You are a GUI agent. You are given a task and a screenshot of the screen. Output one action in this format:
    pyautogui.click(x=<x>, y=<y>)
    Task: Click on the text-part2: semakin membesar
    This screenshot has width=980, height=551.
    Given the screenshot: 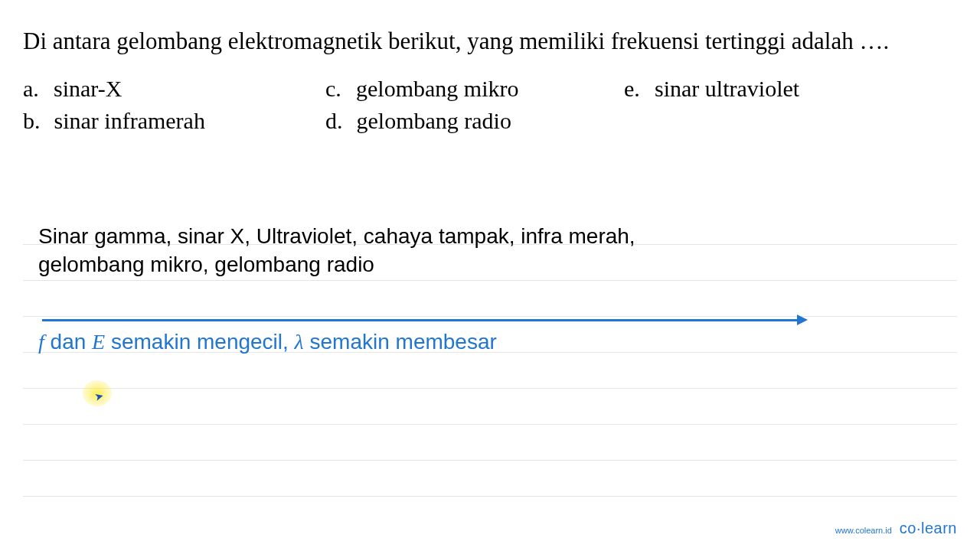 What is the action you would take?
    pyautogui.click(x=400, y=341)
    